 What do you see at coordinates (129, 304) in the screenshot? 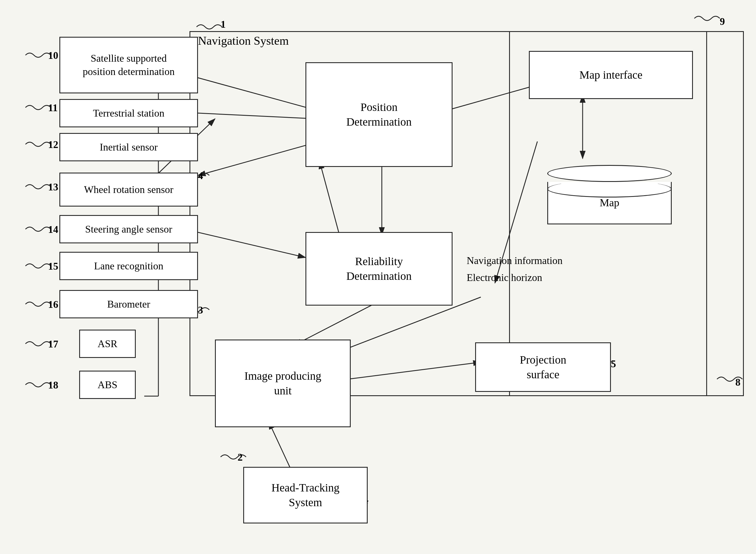
I see `barometer-box: Barometer` at bounding box center [129, 304].